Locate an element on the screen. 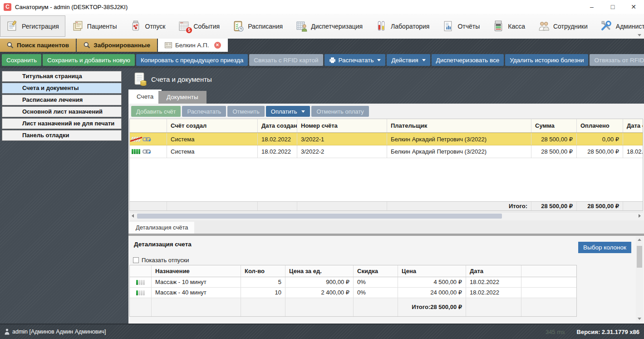 Image resolution: width=644 pixels, height=339 pixels. toolbar-item-schedules: Расписания is located at coordinates (258, 26).